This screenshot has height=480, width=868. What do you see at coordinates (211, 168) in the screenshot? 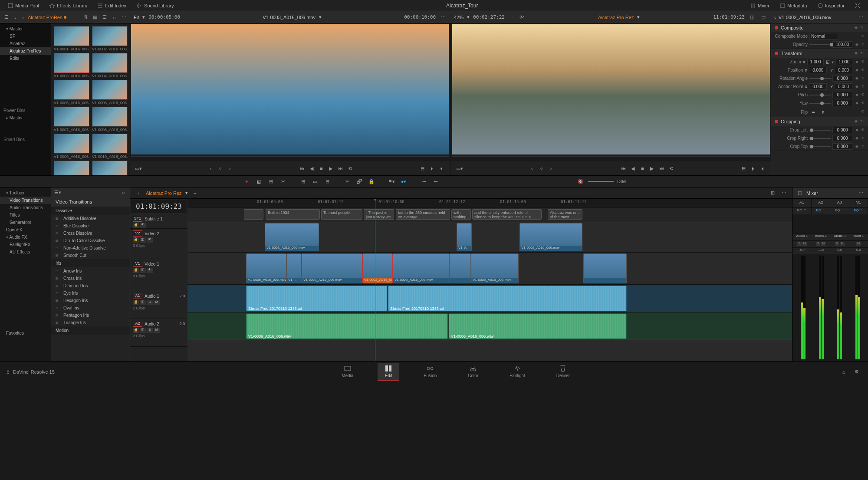
I see `prev-edit-icon: ‹` at bounding box center [211, 168].